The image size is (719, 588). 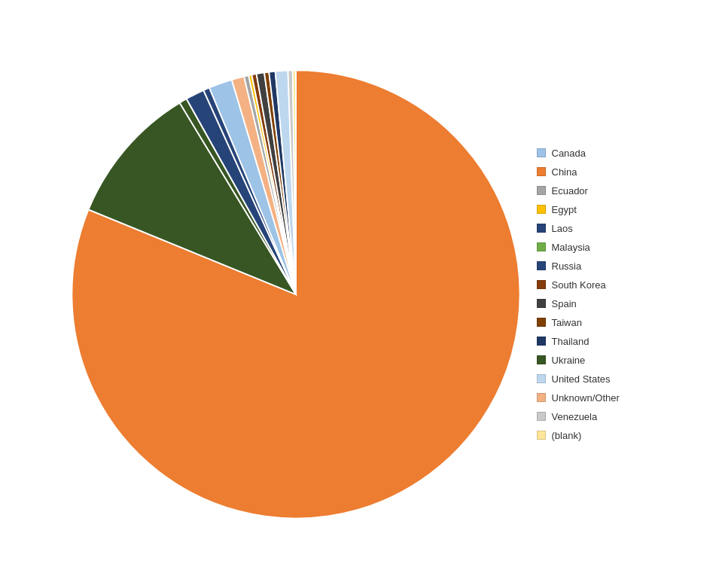 I want to click on legend-label: Egypt, so click(x=565, y=209).